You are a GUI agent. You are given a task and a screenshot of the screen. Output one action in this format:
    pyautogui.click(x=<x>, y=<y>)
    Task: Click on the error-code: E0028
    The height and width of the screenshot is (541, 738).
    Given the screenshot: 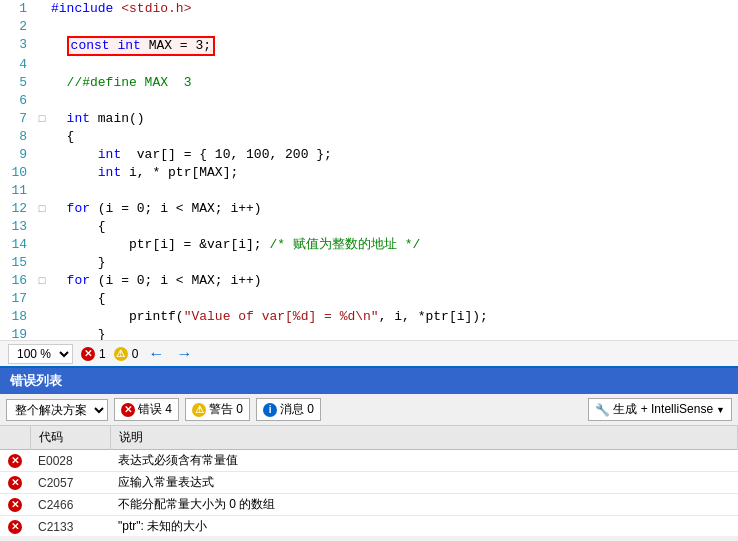 What is the action you would take?
    pyautogui.click(x=70, y=461)
    